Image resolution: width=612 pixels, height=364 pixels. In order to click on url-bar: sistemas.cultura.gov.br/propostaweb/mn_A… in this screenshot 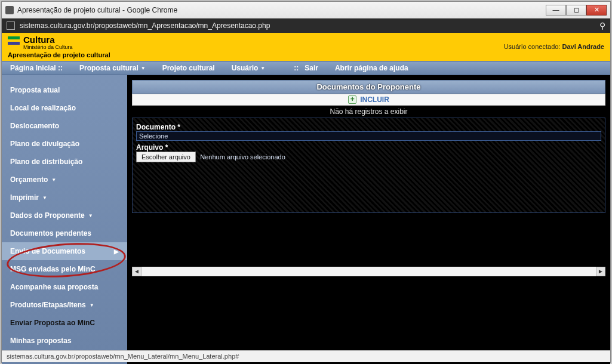, I will do `click(306, 26)`.